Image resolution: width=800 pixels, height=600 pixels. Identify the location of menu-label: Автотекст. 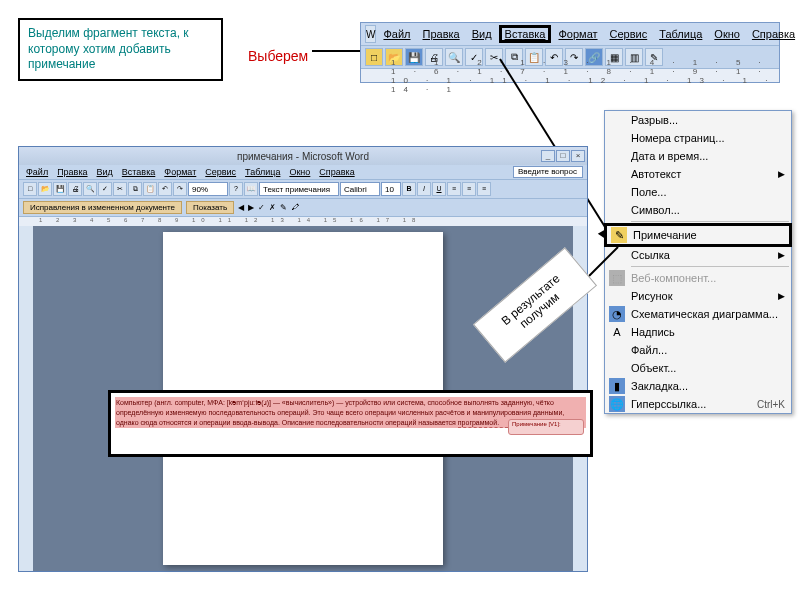
(656, 174).